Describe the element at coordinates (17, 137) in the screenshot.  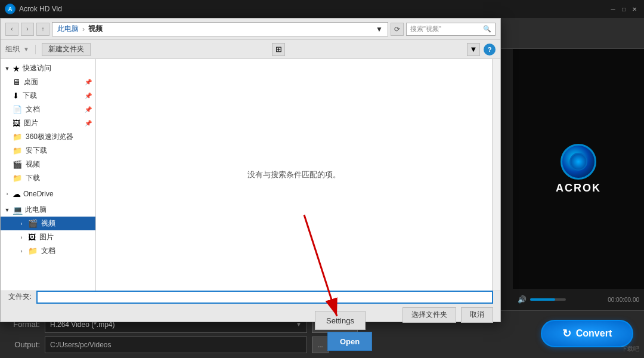
I see `360-icon: 📁` at that location.